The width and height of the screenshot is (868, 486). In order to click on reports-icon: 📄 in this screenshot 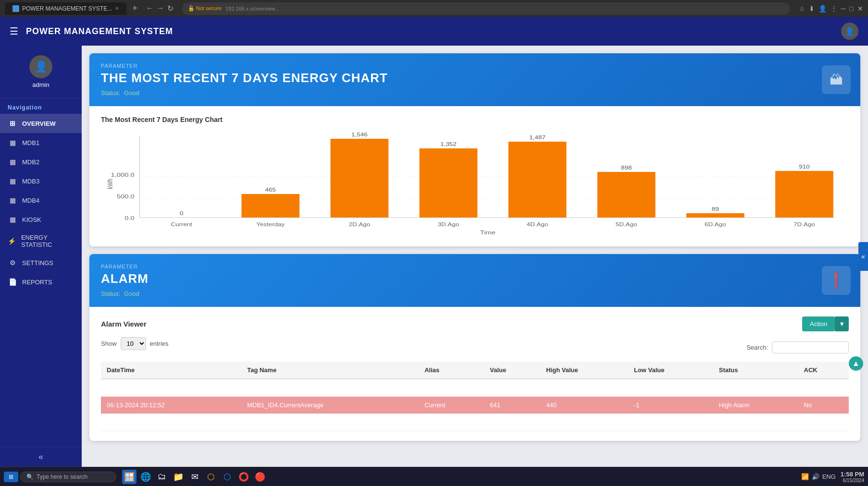, I will do `click(12, 282)`.